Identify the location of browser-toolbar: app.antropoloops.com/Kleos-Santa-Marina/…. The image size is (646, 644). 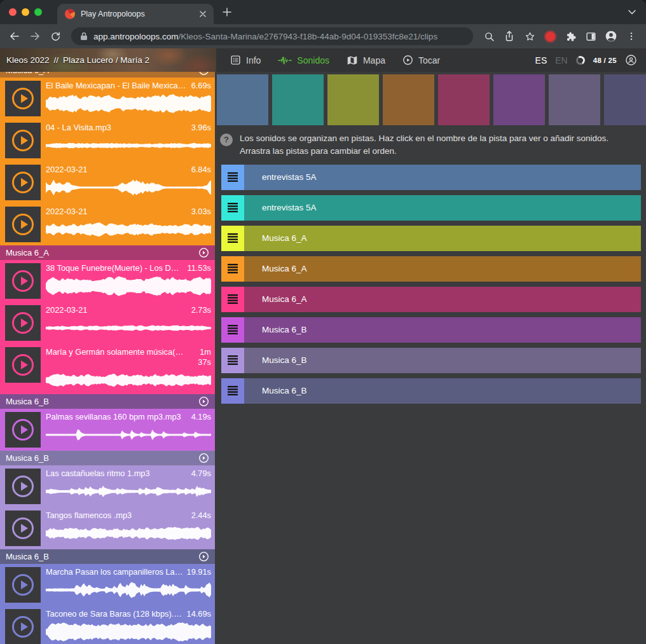
(323, 36).